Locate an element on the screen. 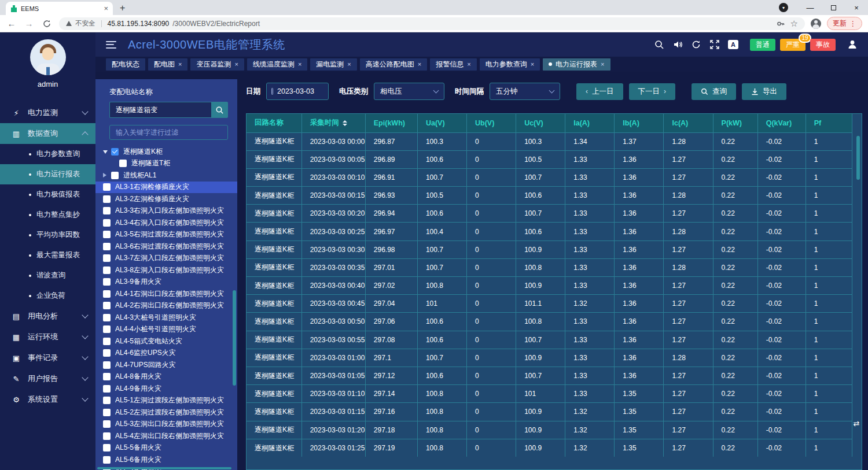  close-button: × is located at coordinates (856, 8).